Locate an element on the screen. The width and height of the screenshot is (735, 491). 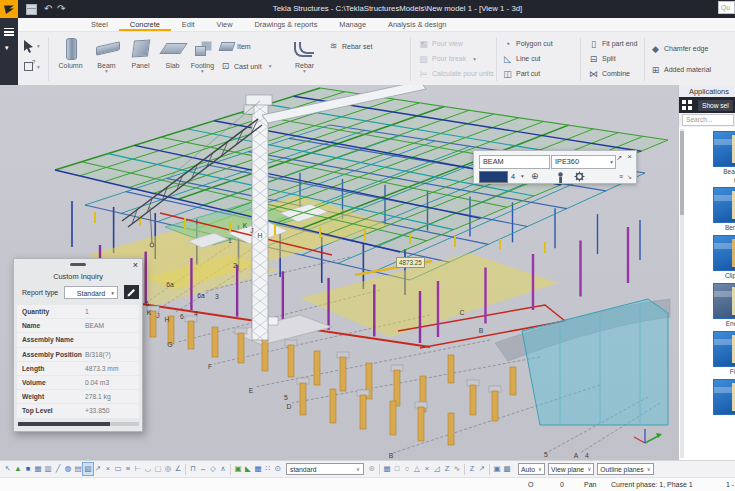
snap-icon: ∠ is located at coordinates (178, 469).